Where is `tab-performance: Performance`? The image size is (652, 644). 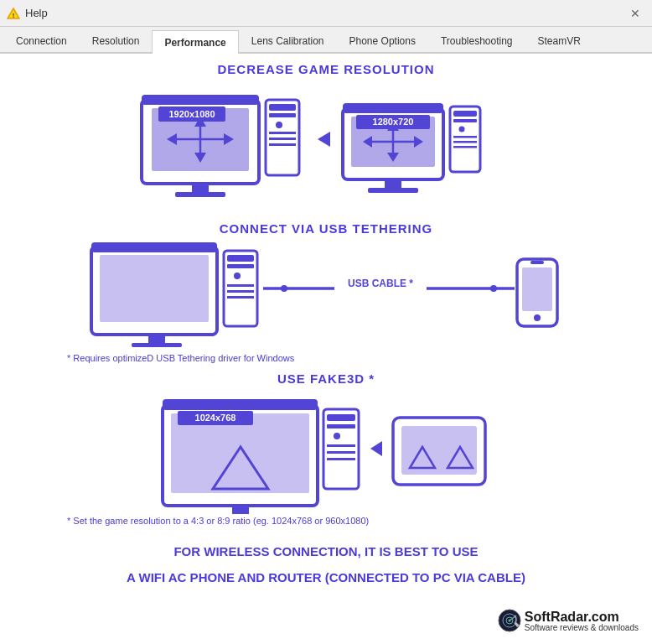
tab-performance: Performance is located at coordinates (194, 42).